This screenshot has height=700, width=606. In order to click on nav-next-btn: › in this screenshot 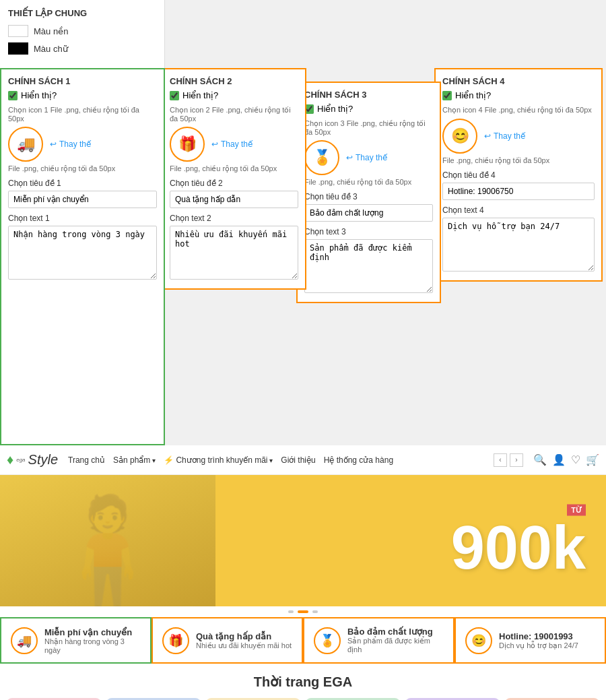, I will do `click(516, 460)`.